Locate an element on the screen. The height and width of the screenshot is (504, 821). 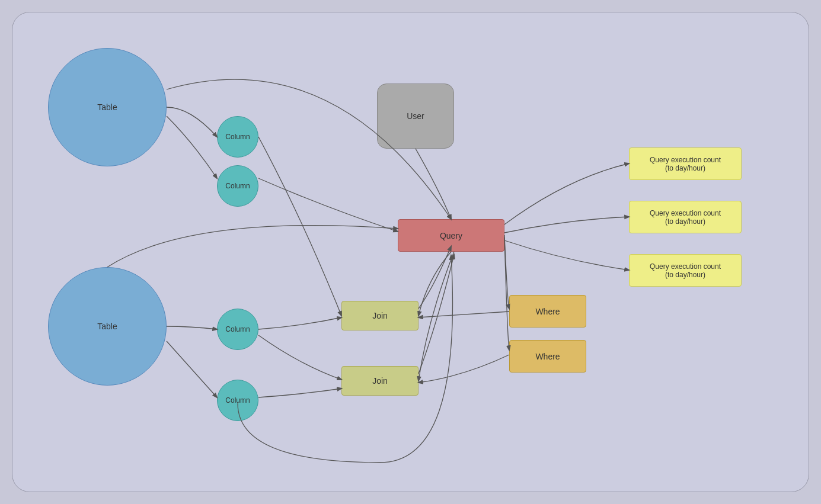
col4-label: Column is located at coordinates (237, 400).